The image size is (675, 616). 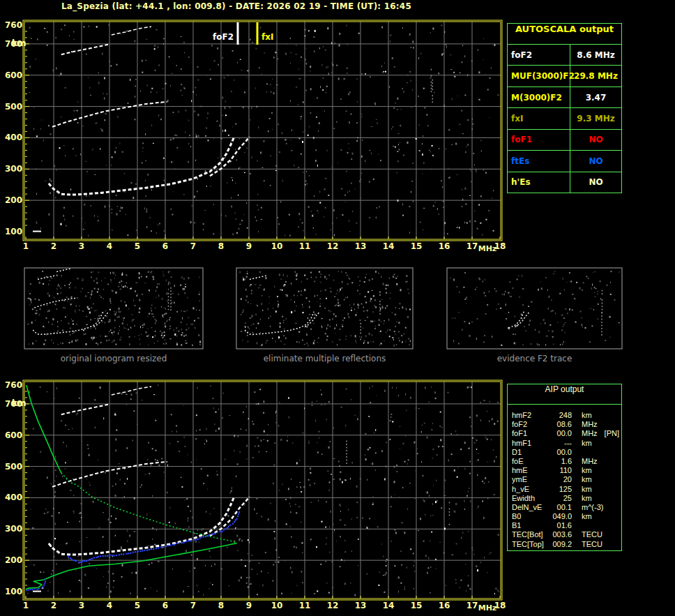 What do you see at coordinates (333, 246) in the screenshot?
I see `svg-text: 12` at bounding box center [333, 246].